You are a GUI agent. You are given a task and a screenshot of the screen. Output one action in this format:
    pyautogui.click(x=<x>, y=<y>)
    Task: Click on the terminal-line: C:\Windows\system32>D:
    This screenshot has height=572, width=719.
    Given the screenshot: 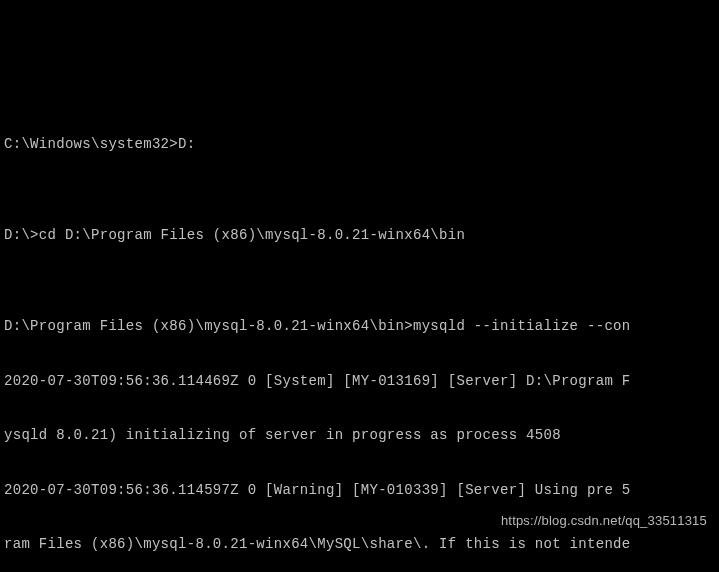 What is the action you would take?
    pyautogui.click(x=360, y=144)
    